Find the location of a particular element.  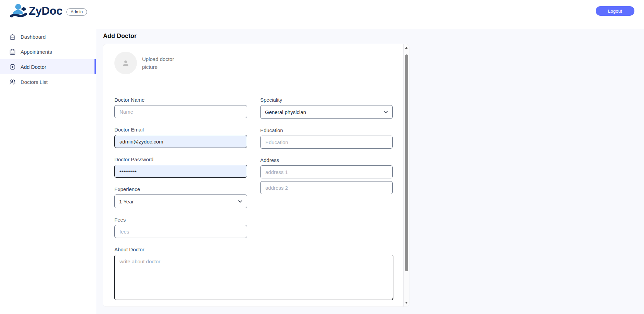

logout-button: Logout is located at coordinates (615, 11).